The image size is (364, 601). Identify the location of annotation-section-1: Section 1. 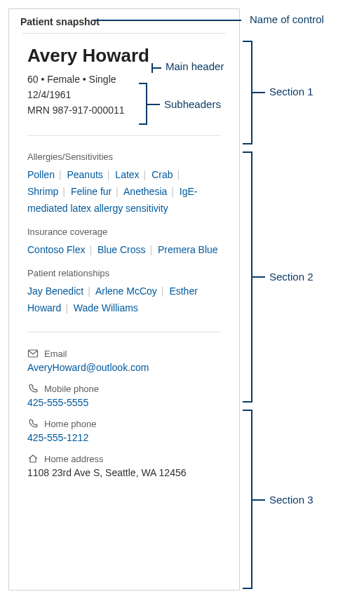
(292, 91).